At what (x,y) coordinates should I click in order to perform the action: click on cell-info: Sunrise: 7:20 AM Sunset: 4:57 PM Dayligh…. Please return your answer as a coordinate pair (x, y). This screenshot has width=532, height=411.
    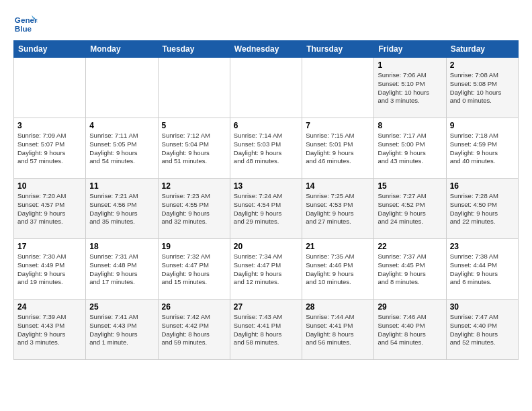
    Looking at the image, I should click on (50, 210).